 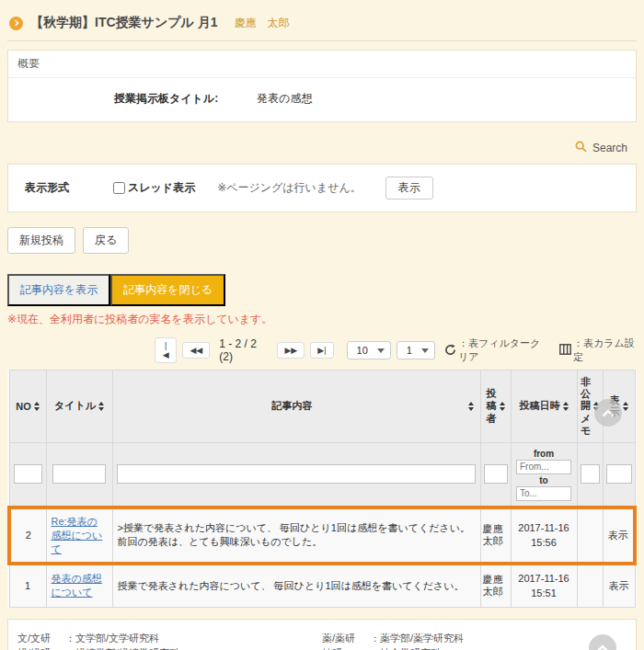 I want to click on page-number-value: 1, so click(x=409, y=350).